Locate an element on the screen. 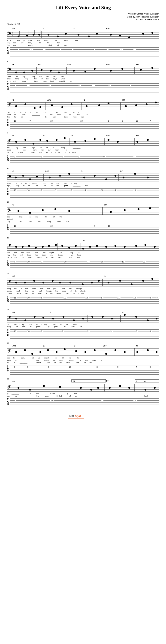 This screenshot has height=644, width=166. svg-text: (3.) is located at coordinates (8, 45).